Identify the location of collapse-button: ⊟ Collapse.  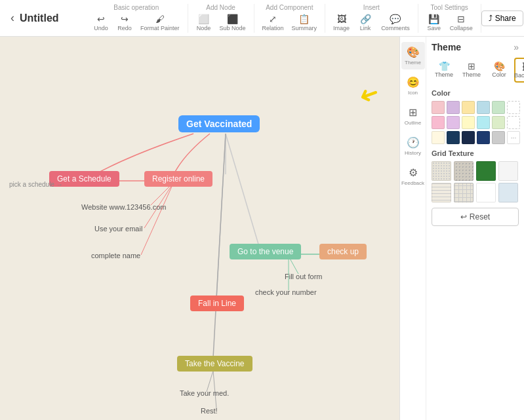
(462, 22).